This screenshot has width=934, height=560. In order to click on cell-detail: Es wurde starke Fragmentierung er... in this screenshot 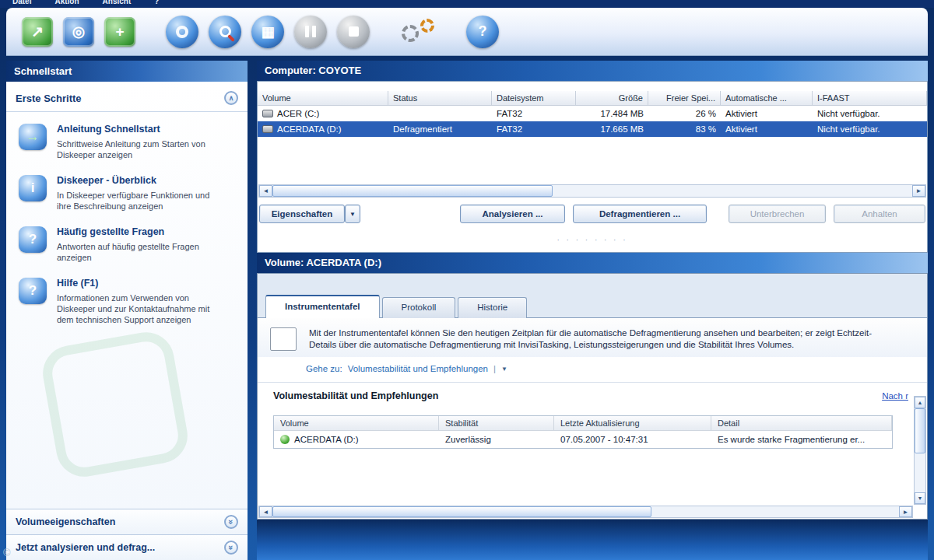, I will do `click(802, 439)`.